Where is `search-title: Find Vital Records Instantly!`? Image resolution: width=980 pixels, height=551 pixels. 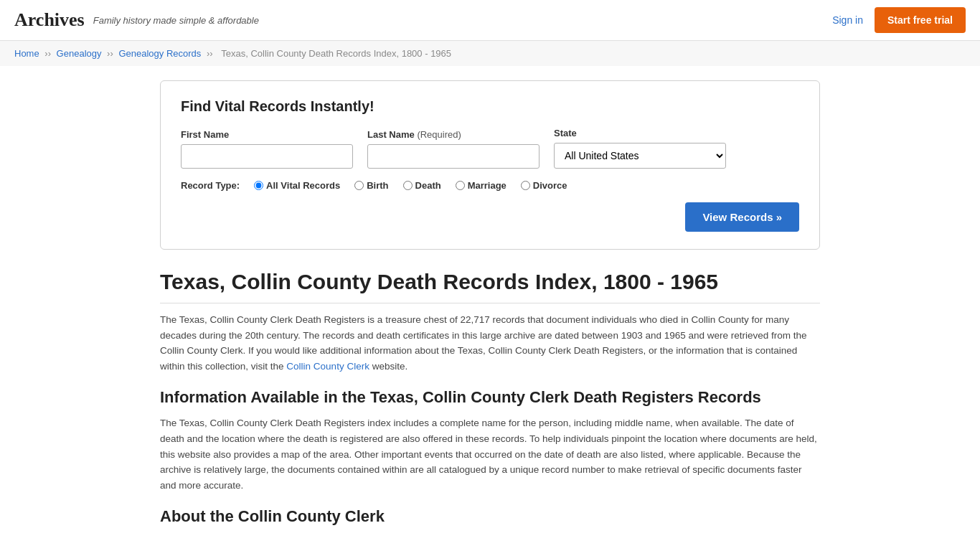
search-title: Find Vital Records Instantly! is located at coordinates (490, 106).